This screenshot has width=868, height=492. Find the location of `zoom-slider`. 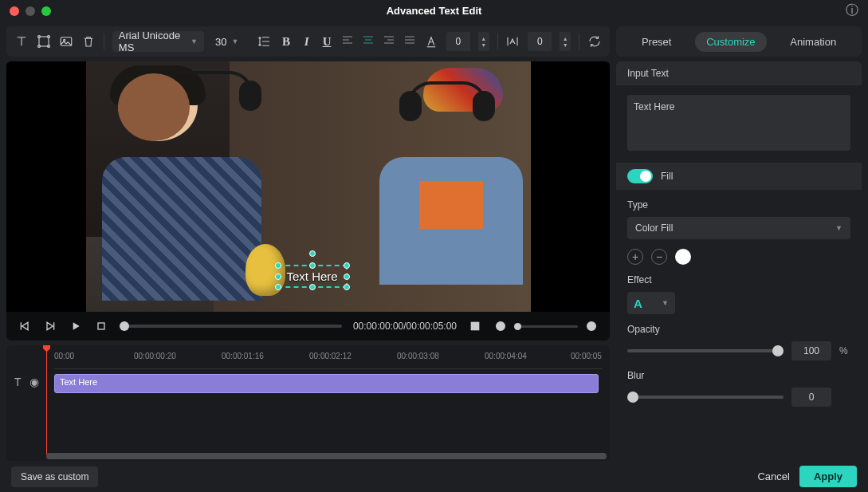

zoom-slider is located at coordinates (546, 327).